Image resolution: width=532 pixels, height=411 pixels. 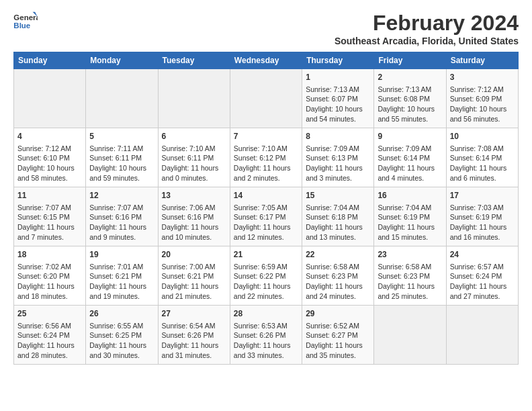 What do you see at coordinates (50, 217) in the screenshot?
I see `calendar-day-cell: 11Sunrise: 7:07 AM Sunset: 6:15 PM Dayli…` at bounding box center [50, 217].